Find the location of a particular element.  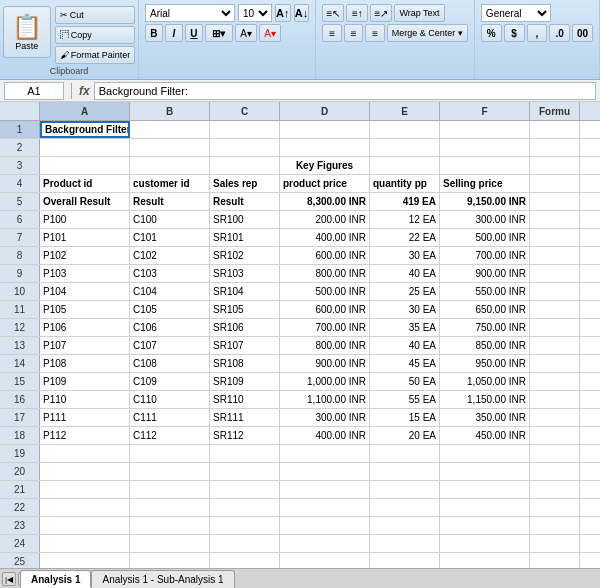

cell-b15: C109 is located at coordinates (170, 382).